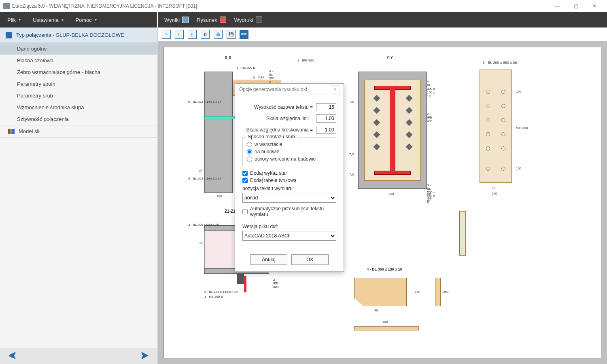 The width and height of the screenshot is (607, 364). I want to click on label-z1-a5: ɑ5, so click(201, 243).